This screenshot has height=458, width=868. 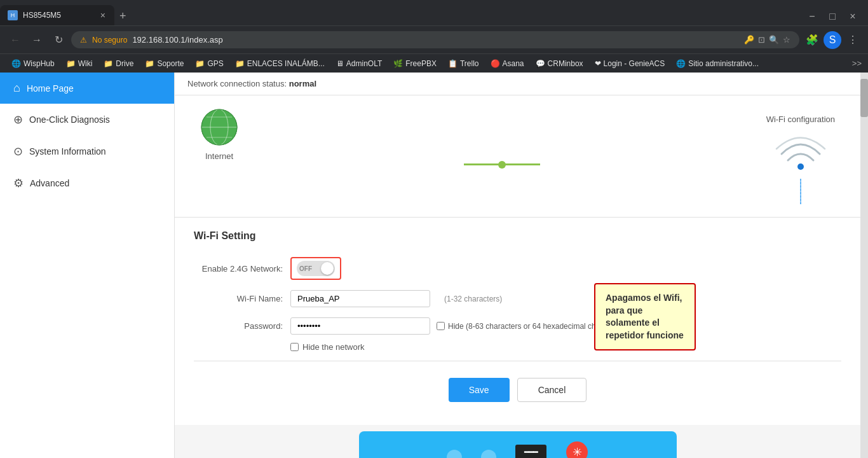 I want to click on bookmark-drive: 📁 Drive, so click(x=118, y=64).